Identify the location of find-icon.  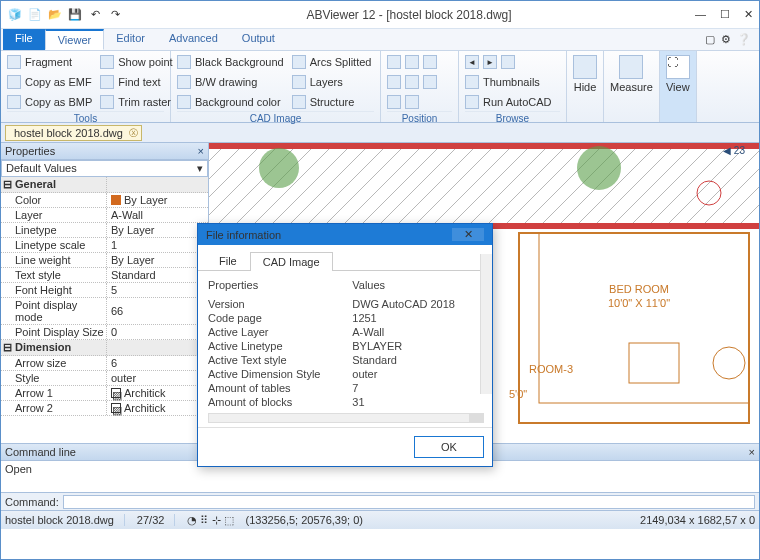
(107, 82).